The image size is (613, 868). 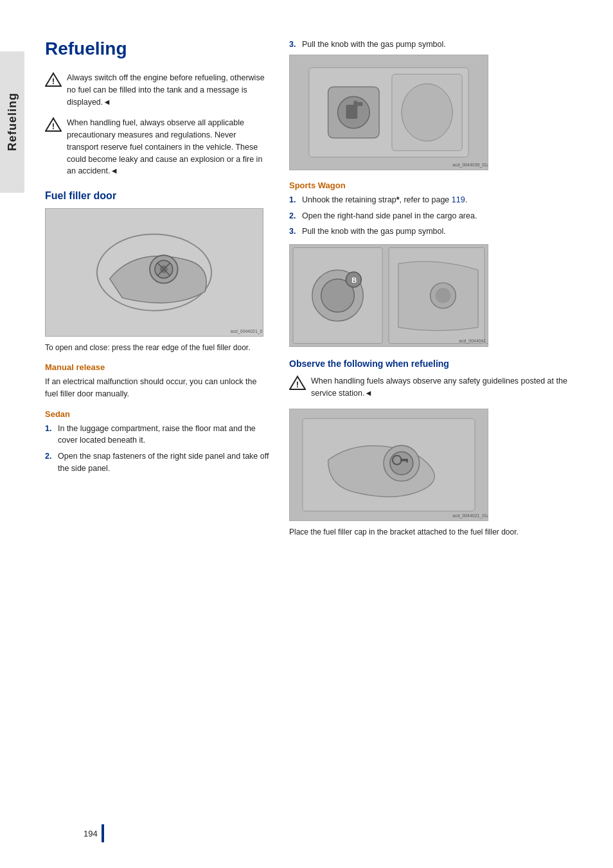 I want to click on sports-wagon-step-1: 1. Unhook the retaining strap*, refer to…, so click(x=441, y=200).